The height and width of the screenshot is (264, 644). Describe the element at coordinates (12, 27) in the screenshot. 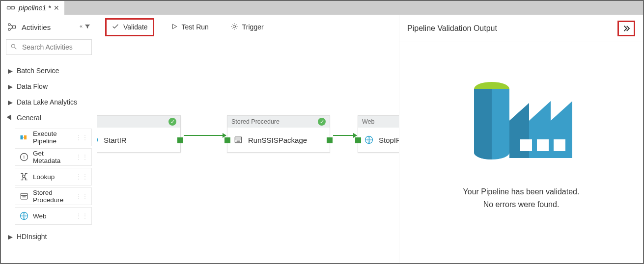

I see `activities-icon` at that location.